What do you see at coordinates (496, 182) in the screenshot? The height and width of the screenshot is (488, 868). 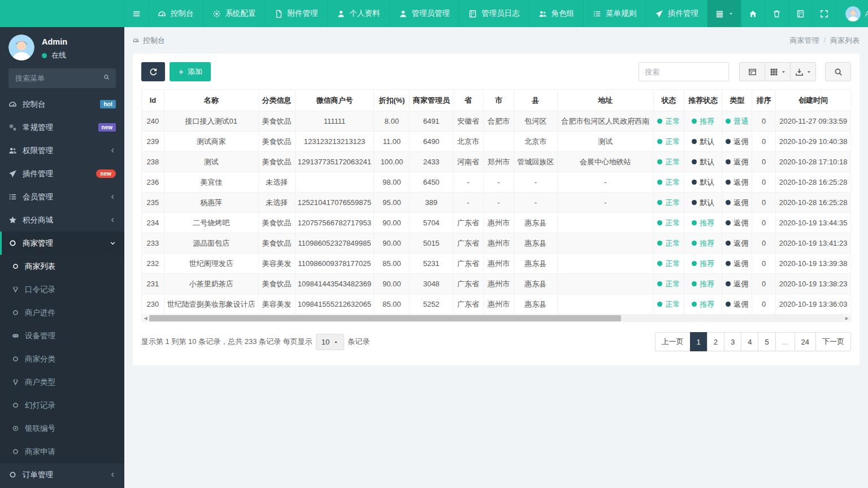 I see `table-row: 236美宜佳未选择98.006450----正常默认返佣02020-10-28 …` at bounding box center [496, 182].